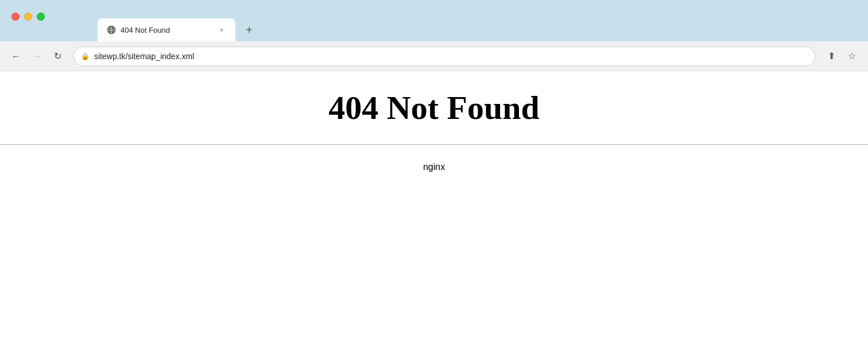  Describe the element at coordinates (842, 56) in the screenshot. I see `nav-actions: ⬆ ☆` at that location.